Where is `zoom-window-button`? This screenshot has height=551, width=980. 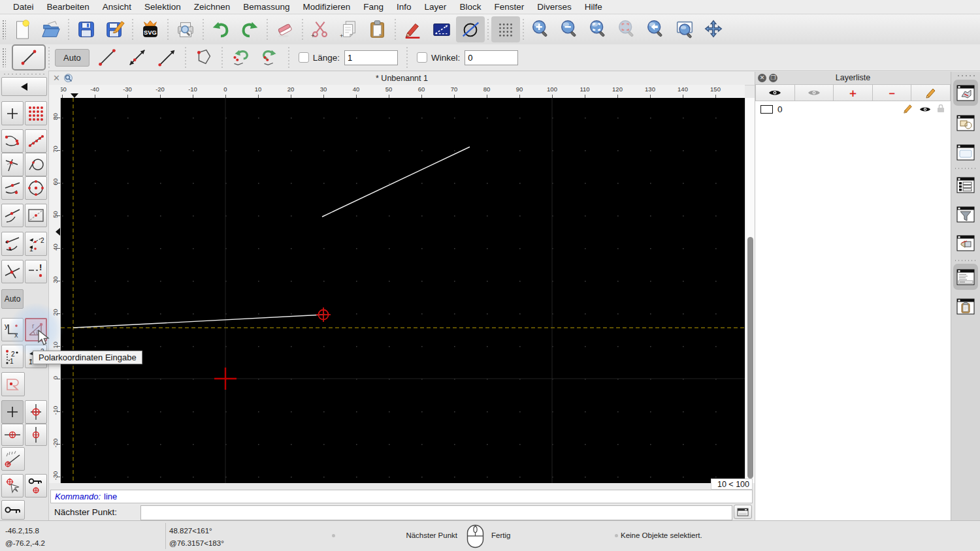 zoom-window-button is located at coordinates (685, 29).